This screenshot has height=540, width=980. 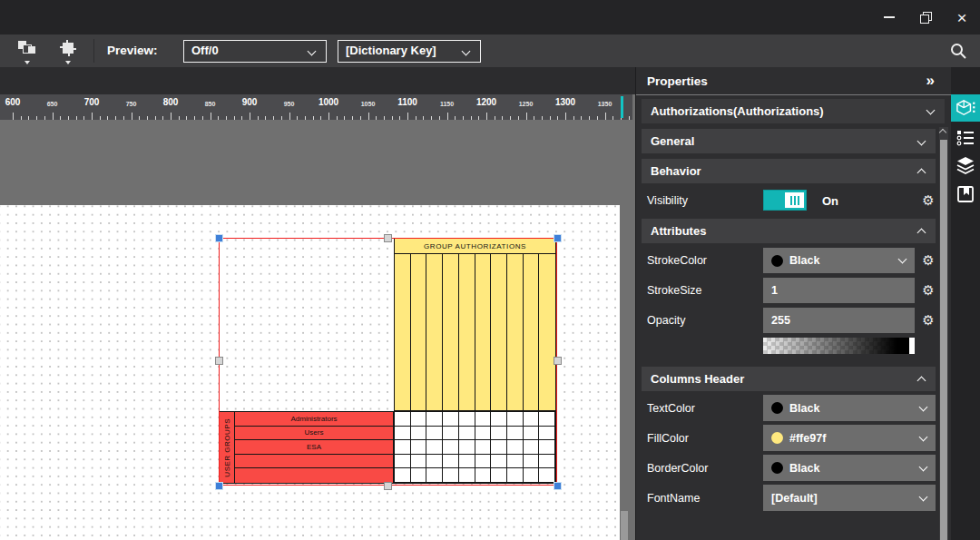 What do you see at coordinates (962, 18) in the screenshot?
I see `close-icon: ×` at bounding box center [962, 18].